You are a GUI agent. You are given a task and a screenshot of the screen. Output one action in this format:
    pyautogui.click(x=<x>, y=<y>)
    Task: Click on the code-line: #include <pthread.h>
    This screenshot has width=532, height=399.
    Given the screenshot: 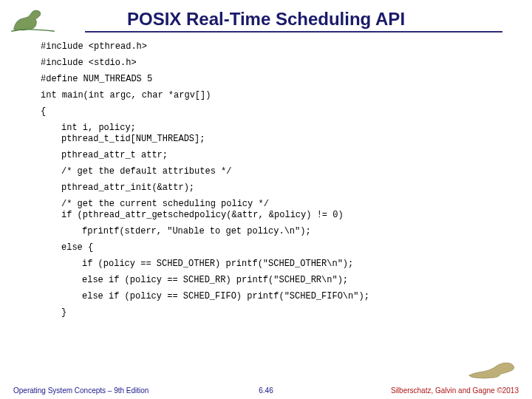 What is the action you would take?
    pyautogui.click(x=272, y=47)
    